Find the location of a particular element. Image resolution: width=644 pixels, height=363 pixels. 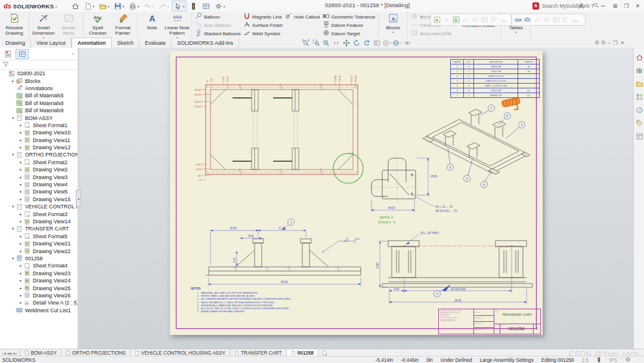

doc-icon: ⧉ is located at coordinates (597, 43).